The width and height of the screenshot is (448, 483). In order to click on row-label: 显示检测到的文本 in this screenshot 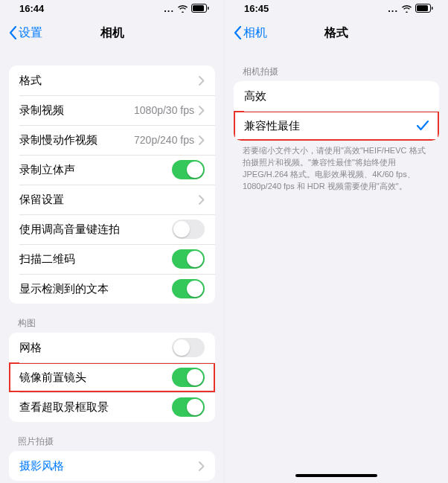, I will do `click(95, 289)`.